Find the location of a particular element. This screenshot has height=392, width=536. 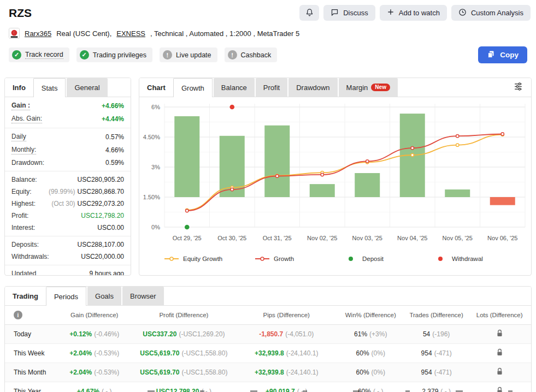

column-header: Profit (Difference) is located at coordinates (184, 316).